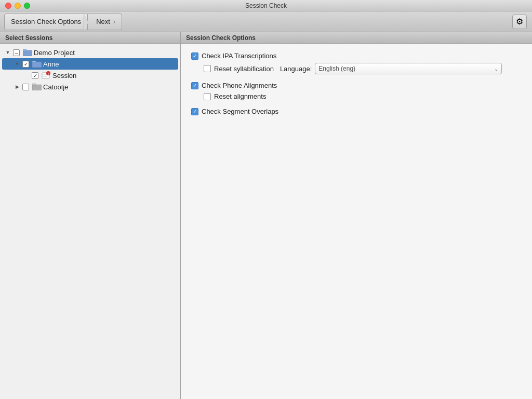  Describe the element at coordinates (195, 112) in the screenshot. I see `checkbox-check-segment` at that location.